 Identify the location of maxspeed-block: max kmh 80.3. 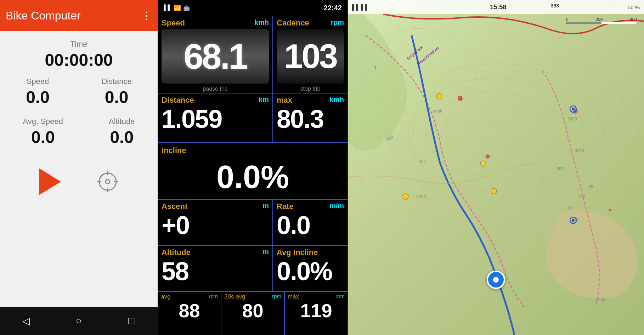
(310, 118).